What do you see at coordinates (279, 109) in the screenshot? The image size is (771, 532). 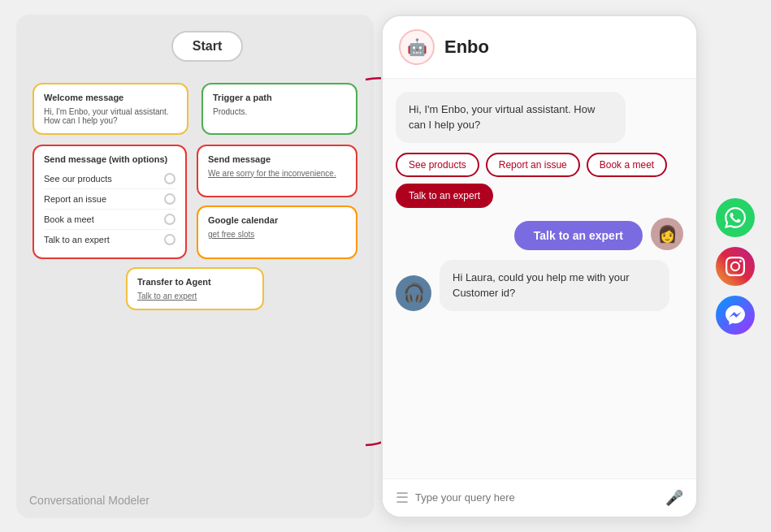 I see `trigger-node: Trigger a path Products.` at bounding box center [279, 109].